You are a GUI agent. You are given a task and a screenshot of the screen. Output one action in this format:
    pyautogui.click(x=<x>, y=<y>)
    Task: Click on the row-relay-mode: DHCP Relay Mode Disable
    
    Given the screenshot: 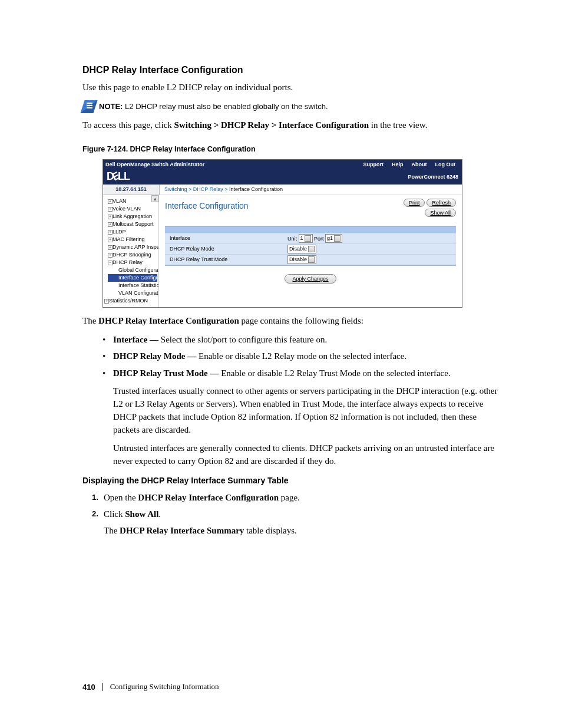 What is the action you would take?
    pyautogui.click(x=310, y=249)
    